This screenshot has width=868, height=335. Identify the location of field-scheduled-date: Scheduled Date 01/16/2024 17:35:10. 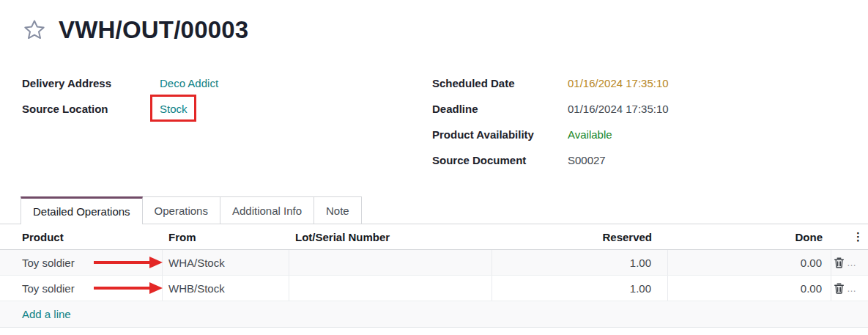
(551, 89).